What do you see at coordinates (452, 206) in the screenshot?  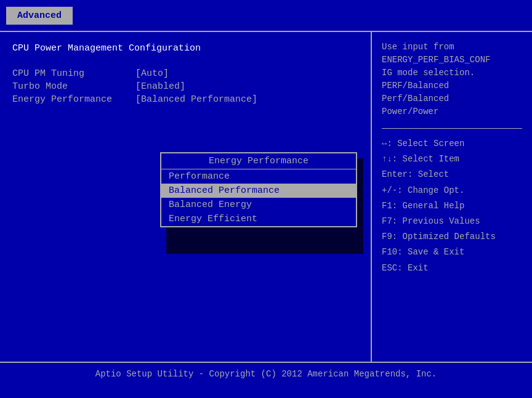 I see `key-hint-f1: F1: General Help` at bounding box center [452, 206].